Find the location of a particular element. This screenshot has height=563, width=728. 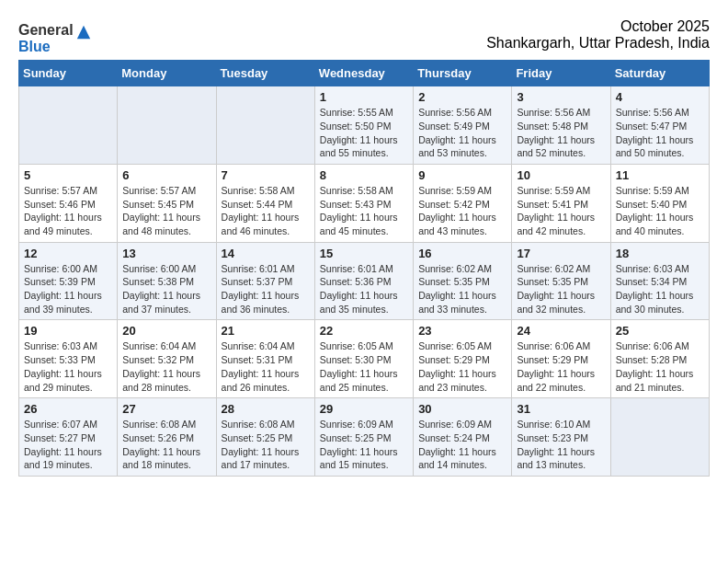

logo: General Blue is located at coordinates (55, 39).